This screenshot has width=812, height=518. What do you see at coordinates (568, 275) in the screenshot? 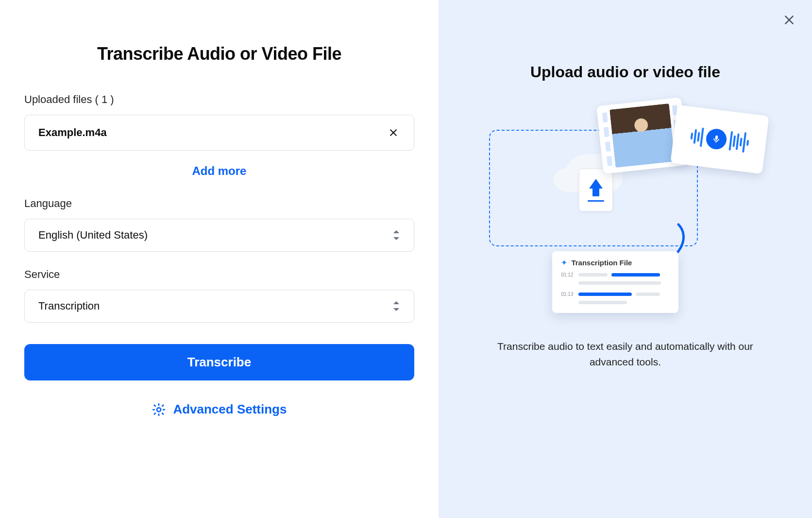
I see `timestamp: 01:12` at bounding box center [568, 275].